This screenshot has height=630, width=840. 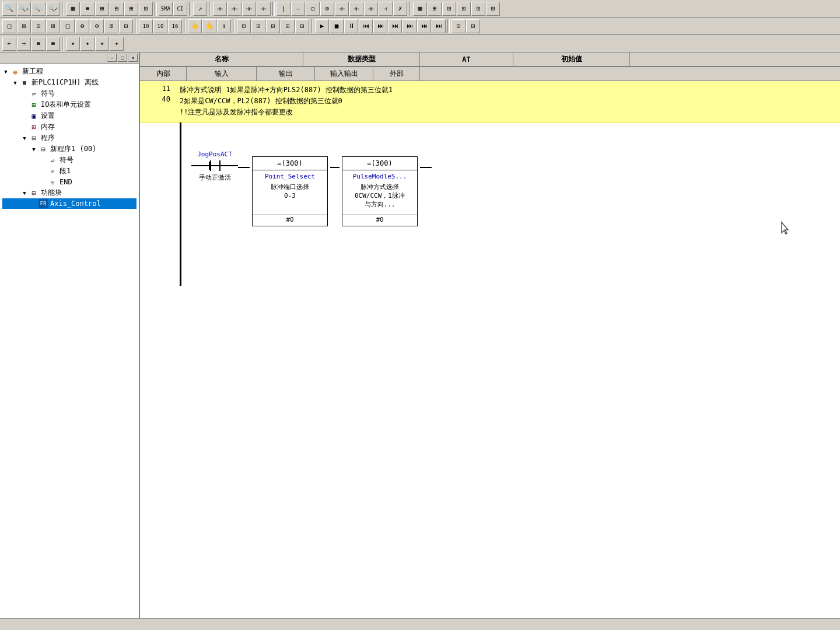 What do you see at coordinates (69, 93) in the screenshot?
I see `tree-symbol: ▶ ⇌ 符号` at bounding box center [69, 93].